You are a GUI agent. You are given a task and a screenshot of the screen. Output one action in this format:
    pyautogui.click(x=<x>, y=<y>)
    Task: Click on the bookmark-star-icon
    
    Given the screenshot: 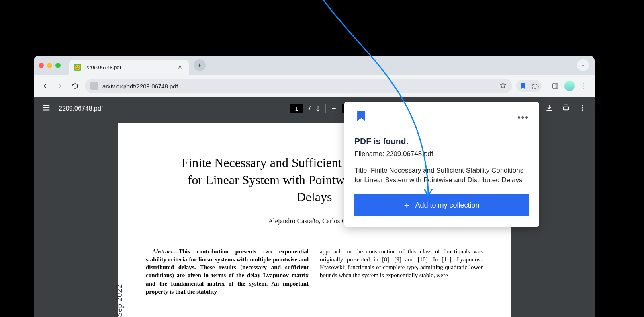 What is the action you would take?
    pyautogui.click(x=503, y=86)
    